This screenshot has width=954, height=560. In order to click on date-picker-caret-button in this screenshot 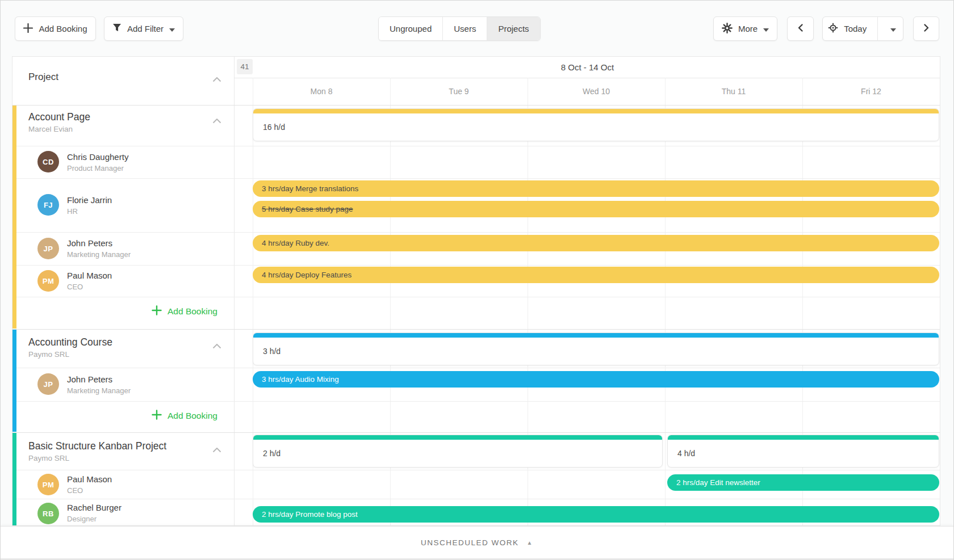, I will do `click(893, 28)`.